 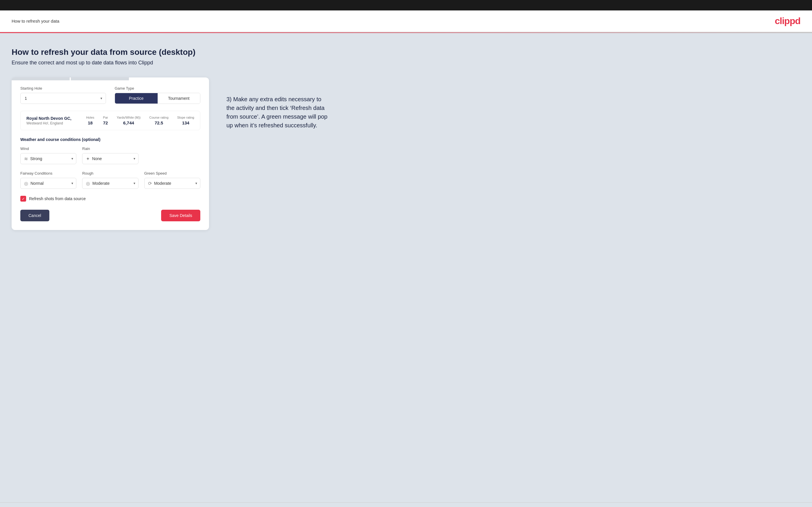 What do you see at coordinates (172, 156) in the screenshot?
I see `rain-spacer` at bounding box center [172, 156].